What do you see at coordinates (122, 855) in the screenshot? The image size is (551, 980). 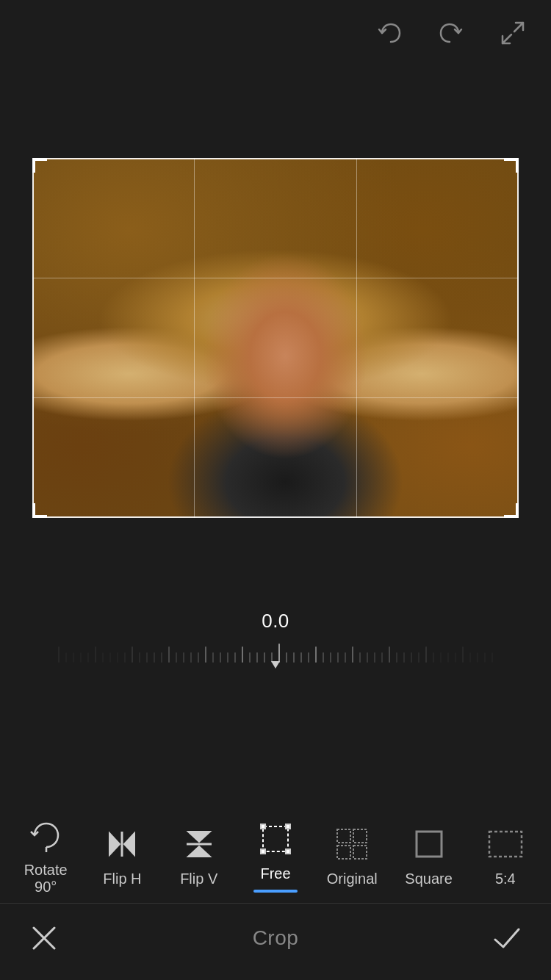 I see `tool-flip-h: Flip H` at bounding box center [122, 855].